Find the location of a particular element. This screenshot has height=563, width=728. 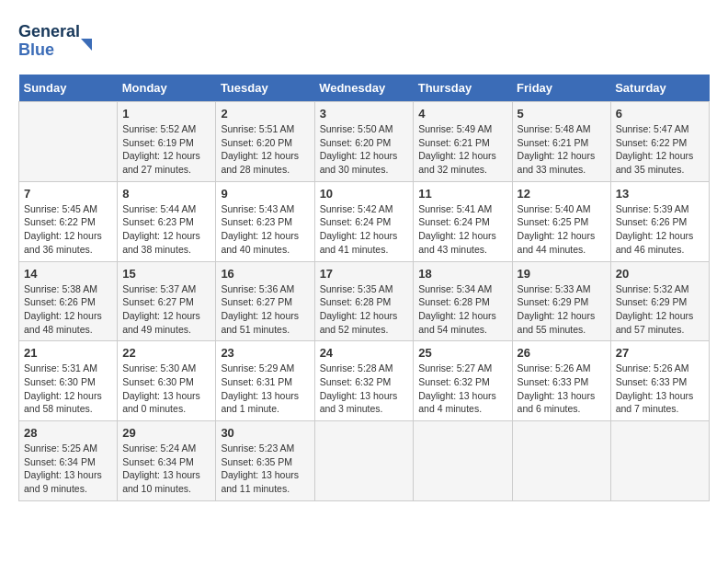

calendar-cell: 3Sunrise: 5:50 AM Sunset: 6:20 PM Daylig… is located at coordinates (364, 142).